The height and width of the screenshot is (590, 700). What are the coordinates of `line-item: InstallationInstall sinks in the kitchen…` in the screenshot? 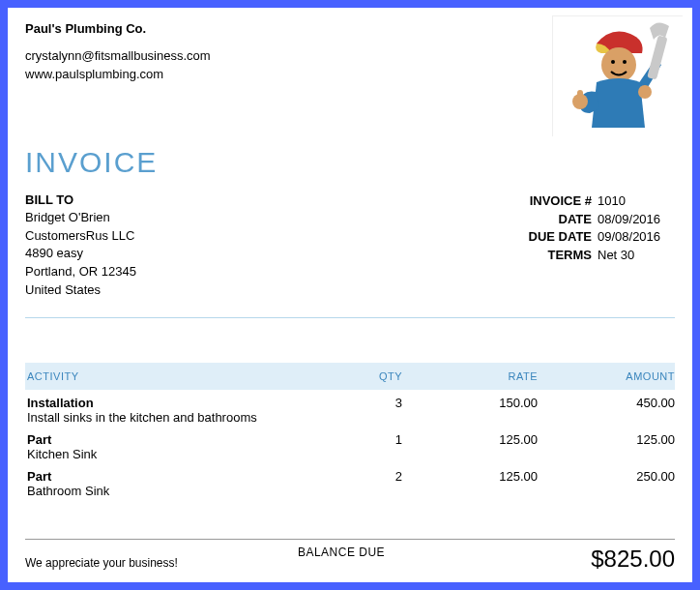 It's located at (350, 408).